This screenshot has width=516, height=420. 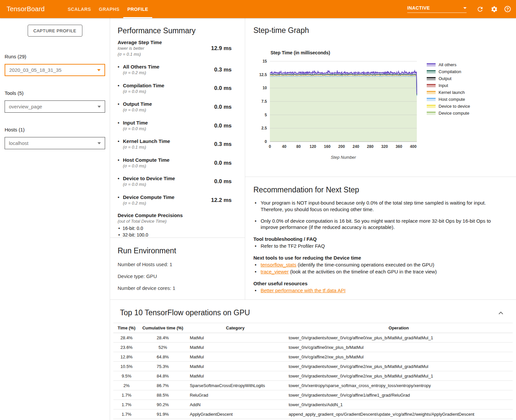 I want to click on metric-row: • Device to Device Time (σ = 0.0 ms) 0.0…, so click(x=175, y=182).